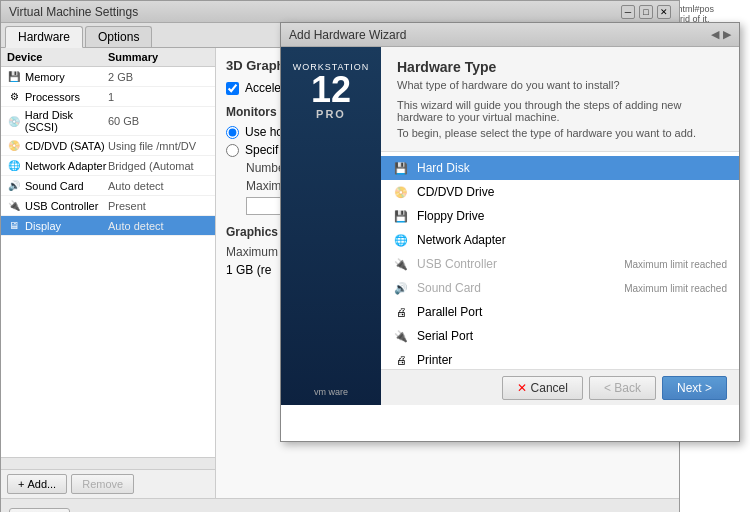 This screenshot has height=512, width=750. I want to click on close-button: ✕, so click(664, 12).